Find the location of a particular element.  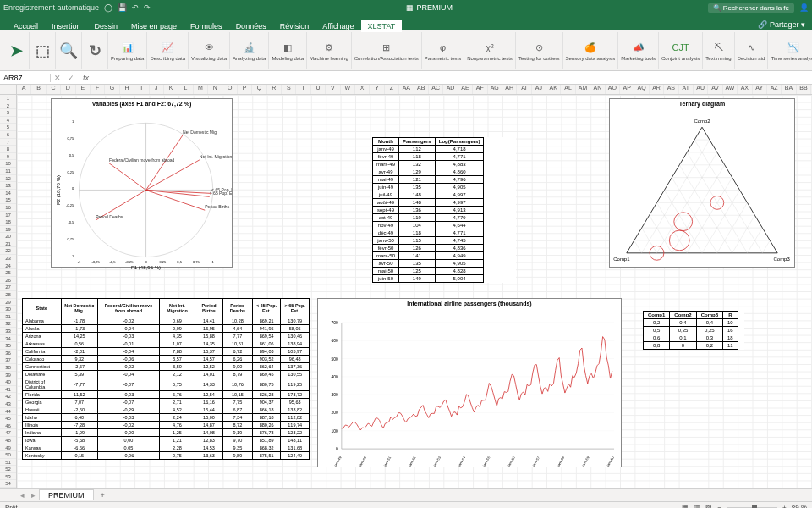

ribbon-time-series-analysis: 📉Time series analysis is located at coordinates (790, 51).